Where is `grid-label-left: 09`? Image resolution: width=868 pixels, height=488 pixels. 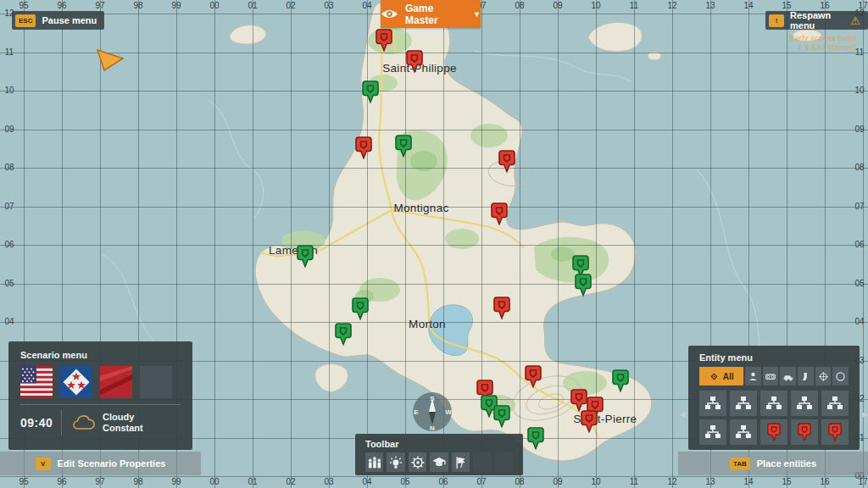
grid-label-left: 09 is located at coordinates (9, 130).